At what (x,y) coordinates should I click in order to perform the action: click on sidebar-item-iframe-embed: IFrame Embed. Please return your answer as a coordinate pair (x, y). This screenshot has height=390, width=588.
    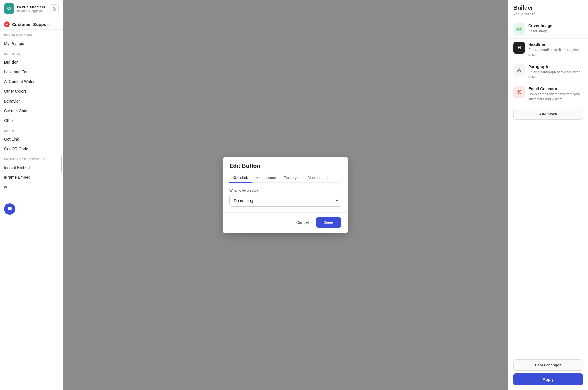
    Looking at the image, I should click on (31, 177).